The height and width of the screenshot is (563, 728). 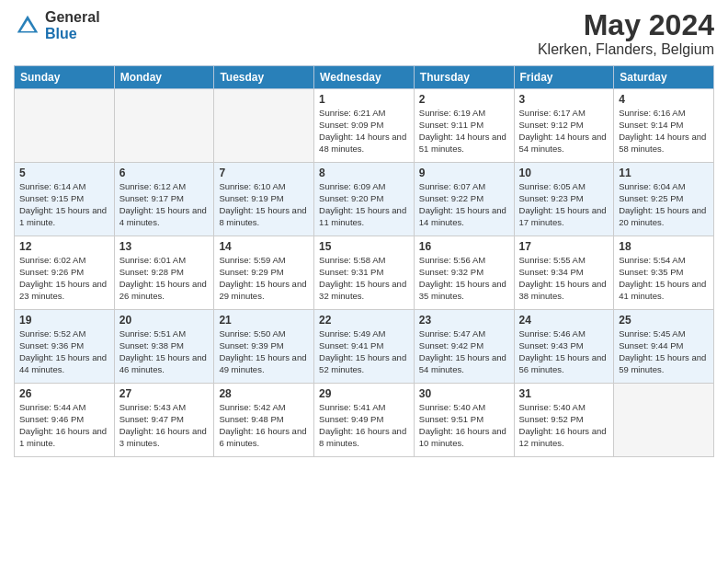 I want to click on sunset-text: Sunset: 9:38 PM, so click(x=165, y=346).